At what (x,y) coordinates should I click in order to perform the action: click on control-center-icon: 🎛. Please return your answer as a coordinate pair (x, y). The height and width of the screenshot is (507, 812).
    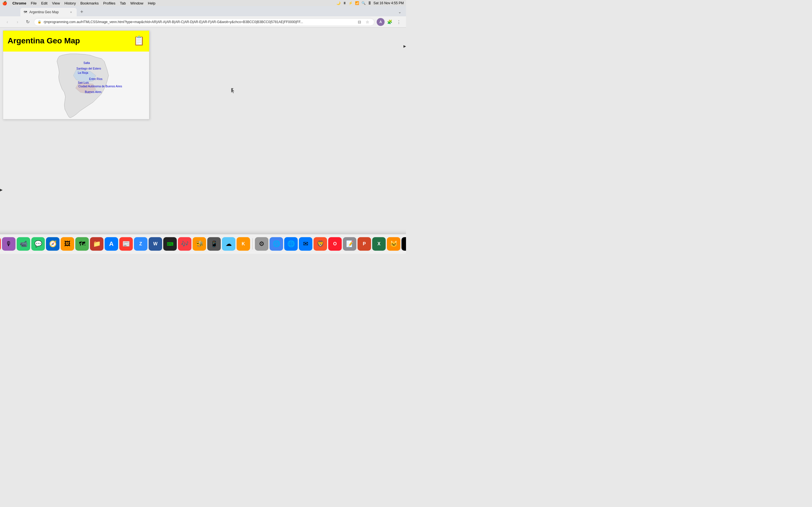
    Looking at the image, I should click on (370, 3).